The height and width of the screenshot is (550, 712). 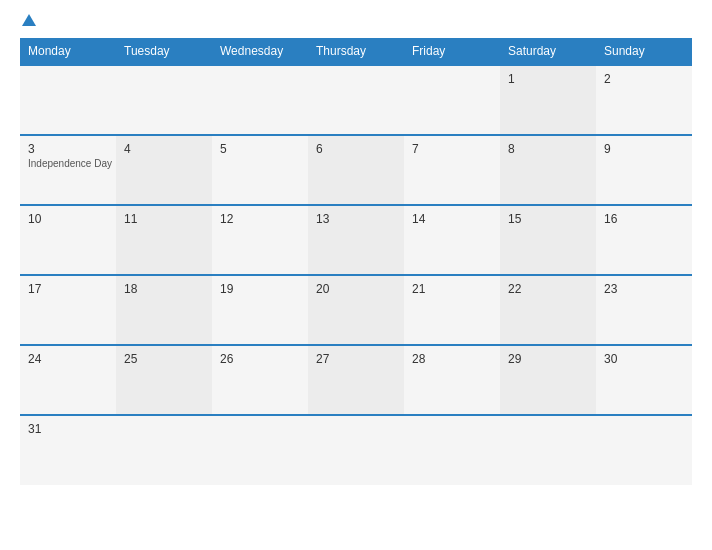 I want to click on calendar-week-row: 31, so click(x=356, y=450).